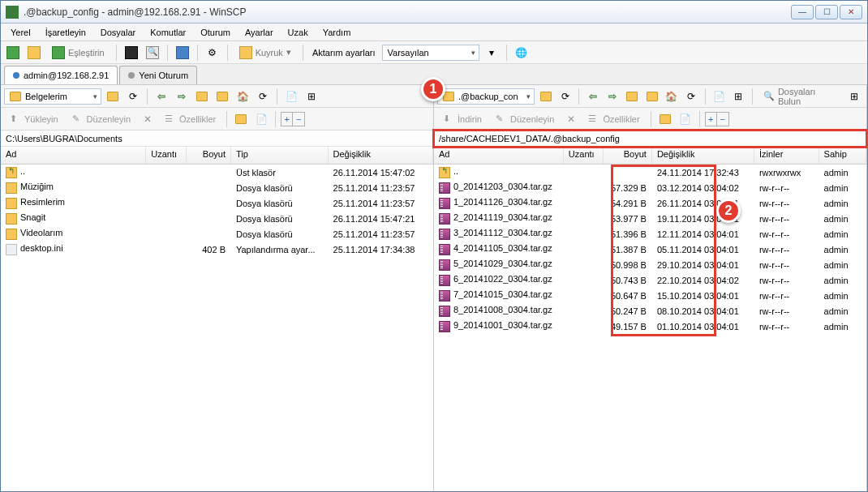  What do you see at coordinates (133, 96) in the screenshot?
I see `local-refresh-icon: ⟳` at bounding box center [133, 96].